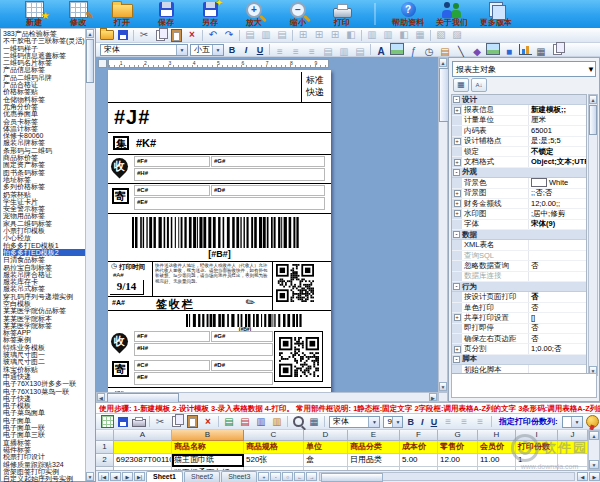 This screenshot has width=600, height=482. Describe the element at coordinates (443, 386) in the screenshot. I see `scroll-down-icon: ▼` at that location.